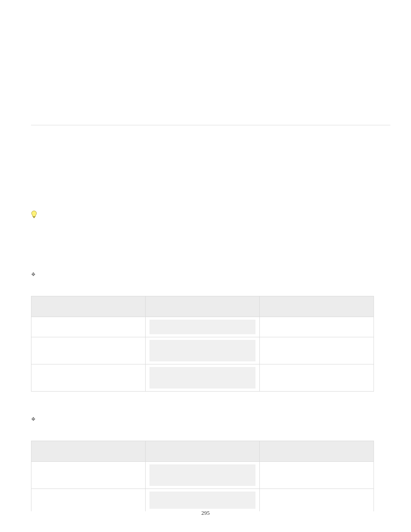  What do you see at coordinates (317, 492) in the screenshot?
I see `table-2-r2c3` at bounding box center [317, 492].